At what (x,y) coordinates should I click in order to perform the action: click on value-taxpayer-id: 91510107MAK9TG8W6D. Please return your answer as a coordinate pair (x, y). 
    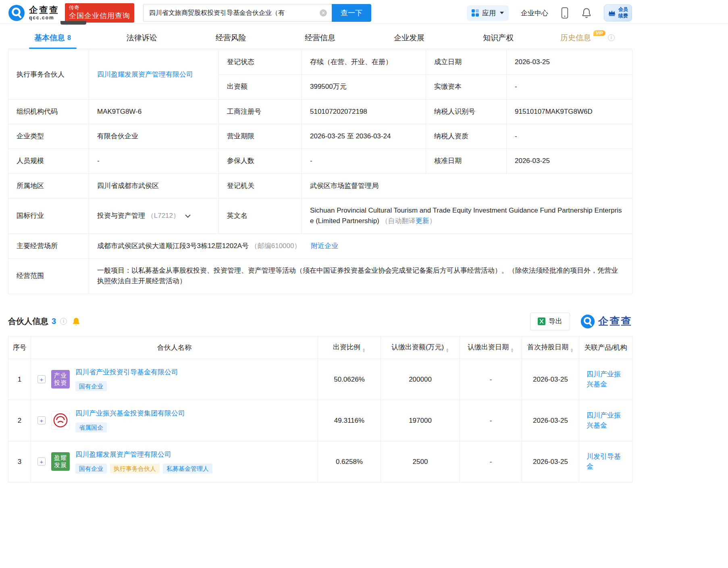
    Looking at the image, I should click on (570, 111).